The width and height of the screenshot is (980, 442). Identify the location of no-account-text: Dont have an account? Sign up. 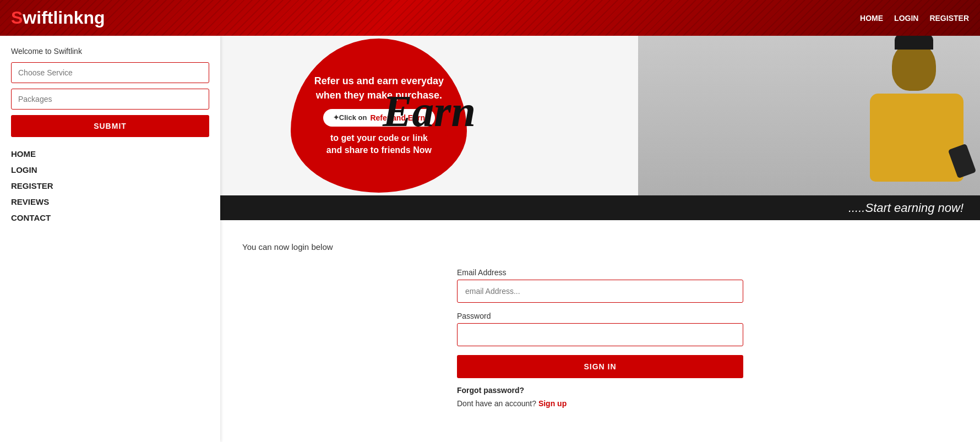
(600, 403).